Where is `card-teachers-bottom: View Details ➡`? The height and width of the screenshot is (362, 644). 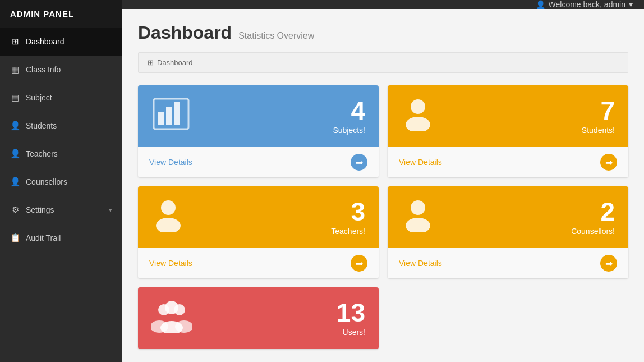 card-teachers-bottom: View Details ➡ is located at coordinates (258, 263).